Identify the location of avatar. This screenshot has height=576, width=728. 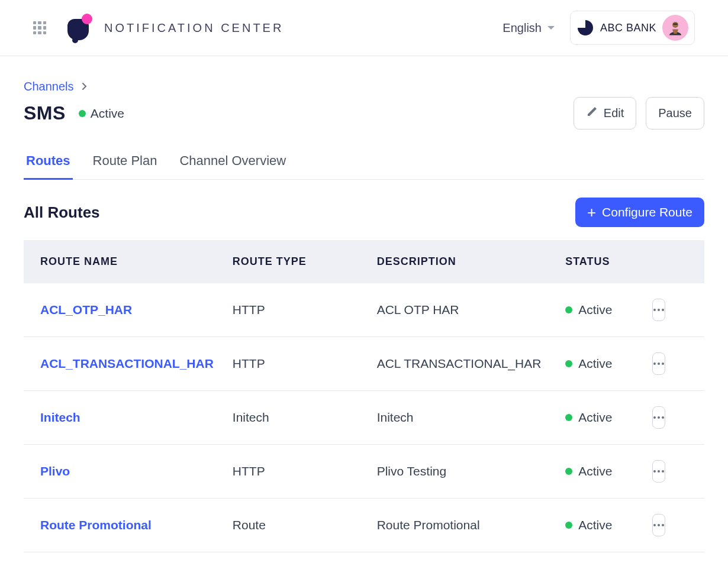
(675, 28).